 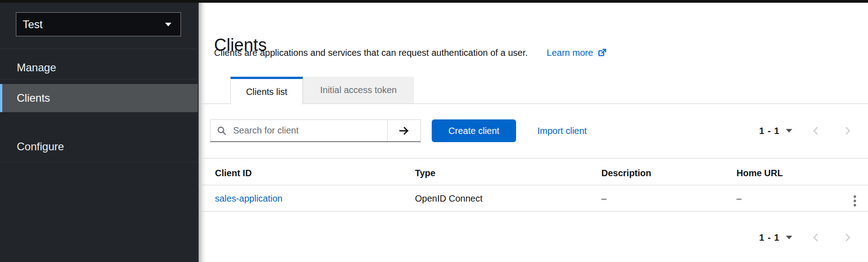 What do you see at coordinates (474, 131) in the screenshot?
I see `create-client-button: Create client` at bounding box center [474, 131].